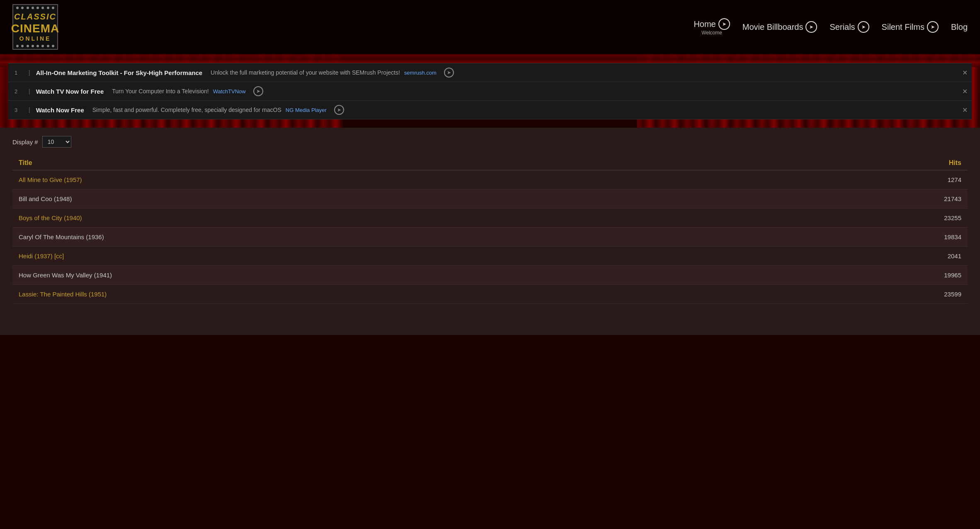 This screenshot has height=529, width=980. What do you see at coordinates (465, 199) in the screenshot?
I see `movie-title: Bill and Coo (1948)` at bounding box center [465, 199].